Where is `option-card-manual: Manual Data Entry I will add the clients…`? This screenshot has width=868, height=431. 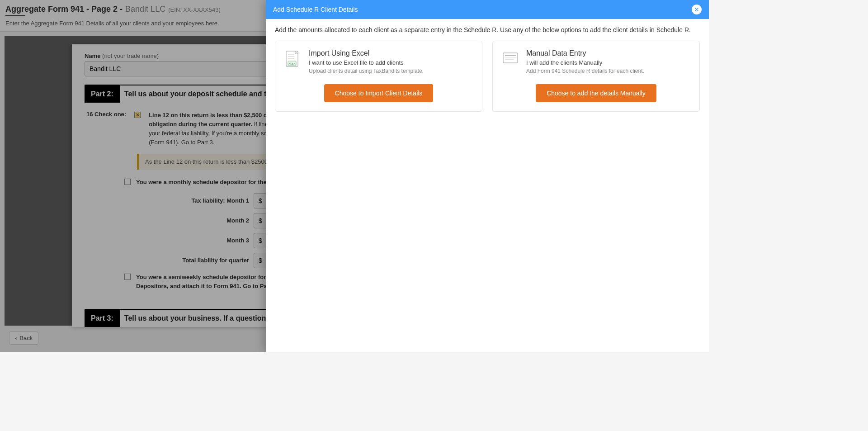 option-card-manual: Manual Data Entry I will add the clients… is located at coordinates (596, 76).